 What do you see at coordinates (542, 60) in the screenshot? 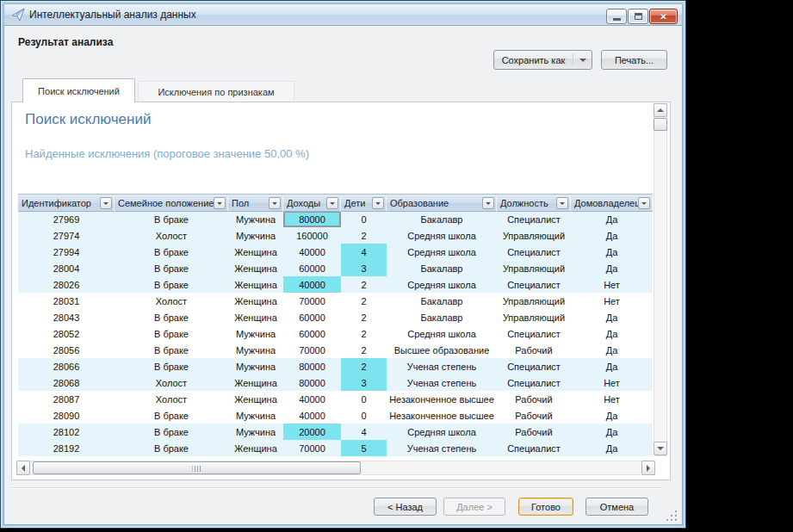
I see `save-as-button: Сохранить как` at bounding box center [542, 60].